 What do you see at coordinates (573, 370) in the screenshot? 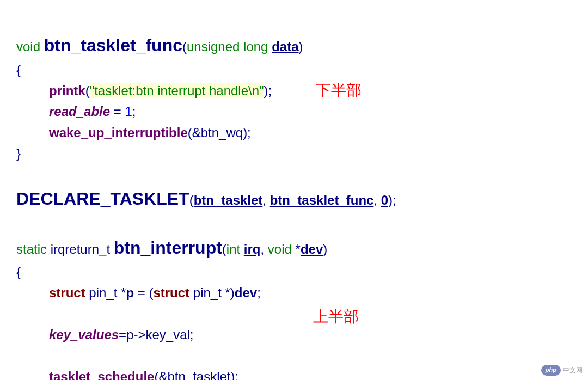
I see `watermark-text: 中文网` at bounding box center [573, 370].